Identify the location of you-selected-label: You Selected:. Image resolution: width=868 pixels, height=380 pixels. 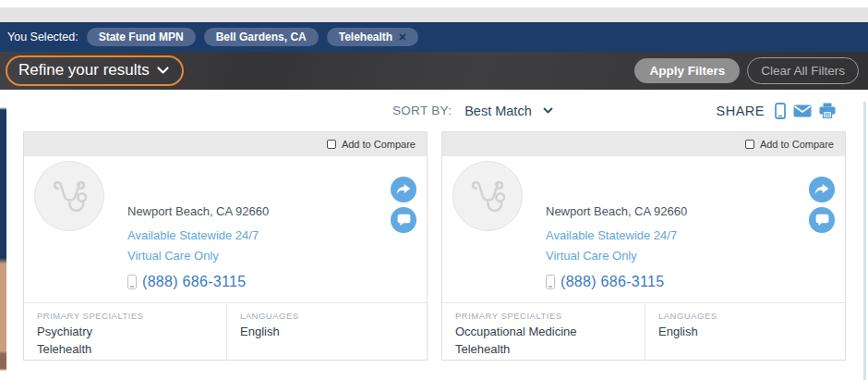
(42, 37).